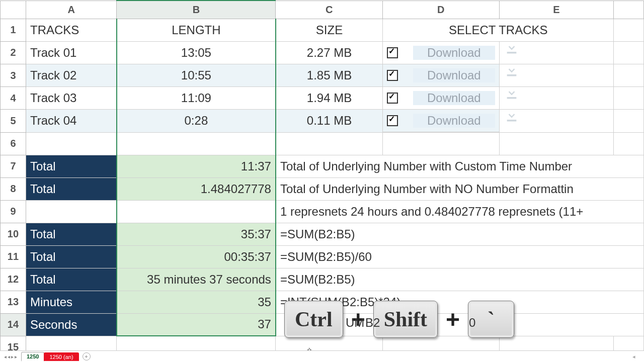  I want to click on column-header-row: A B C D E, so click(322, 10).